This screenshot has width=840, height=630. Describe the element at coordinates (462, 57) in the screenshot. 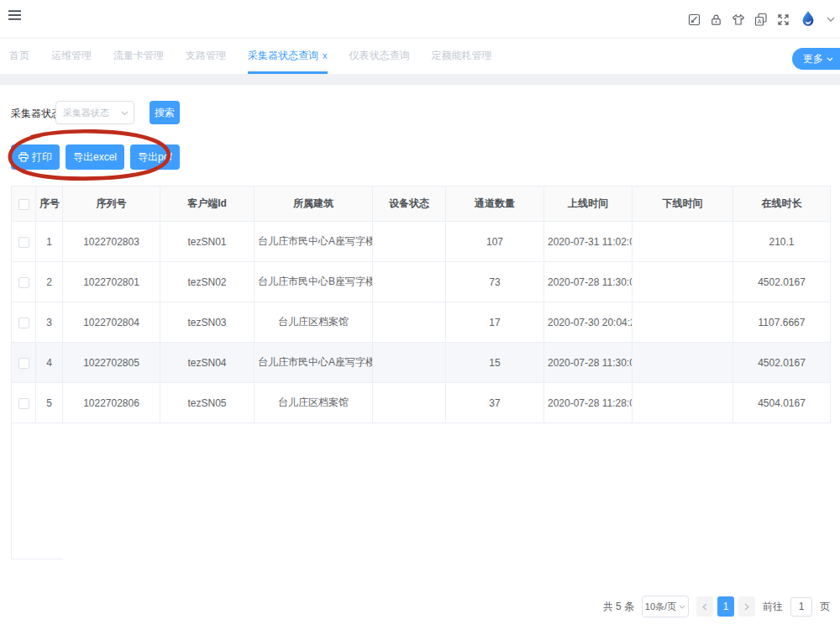

I see `tab-quota-energy-management: 定额能耗管理` at that location.